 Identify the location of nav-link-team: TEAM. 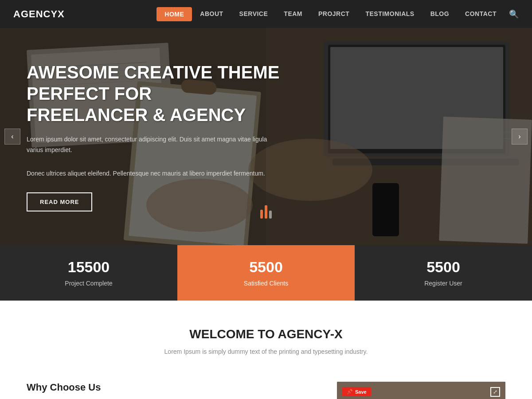
(293, 14).